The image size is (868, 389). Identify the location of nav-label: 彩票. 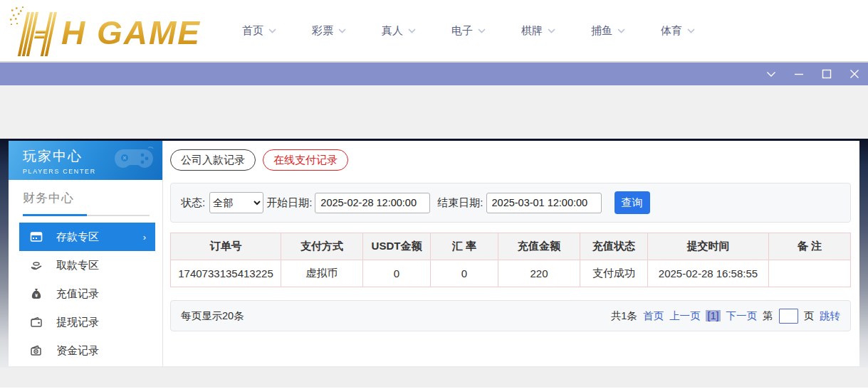
(323, 31).